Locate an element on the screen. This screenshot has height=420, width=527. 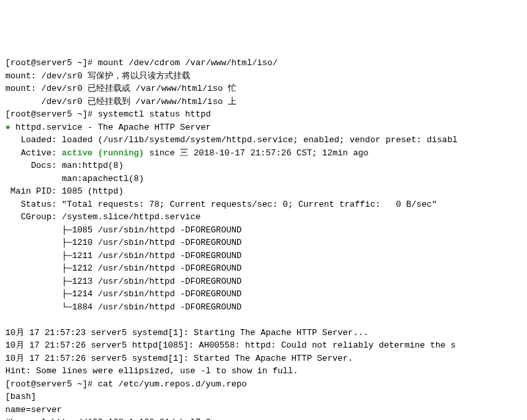
terminal-line: └─1884 /usr/sbin/httpd -DFOREGROUND is located at coordinates (264, 307).